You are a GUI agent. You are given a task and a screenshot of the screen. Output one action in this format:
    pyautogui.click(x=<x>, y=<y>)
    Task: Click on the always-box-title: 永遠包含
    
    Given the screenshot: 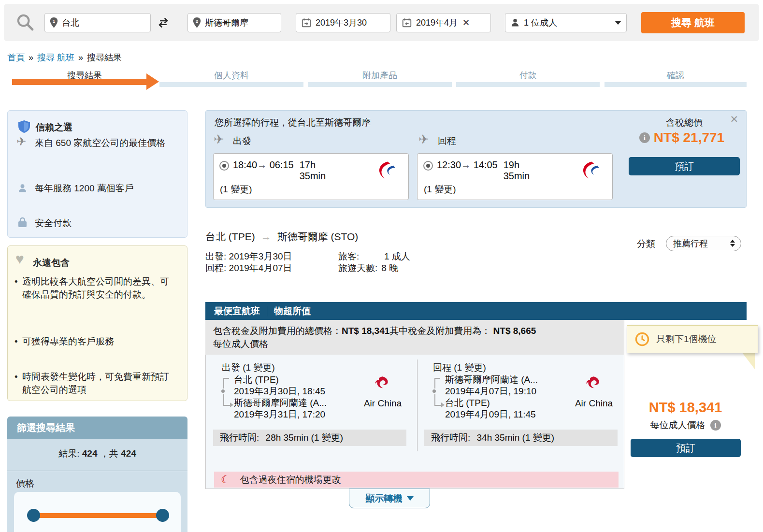 What is the action you would take?
    pyautogui.click(x=51, y=263)
    